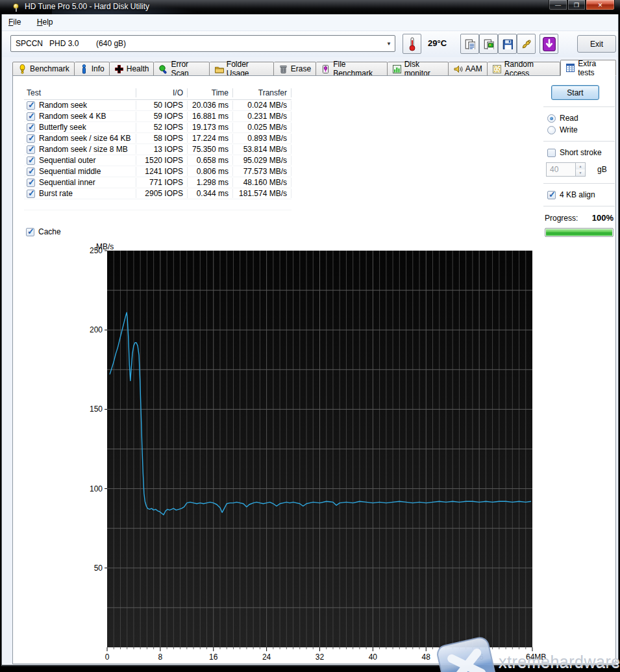 This screenshot has height=672, width=620. What do you see at coordinates (81, 93) in the screenshot?
I see `column-header-test: Test` at bounding box center [81, 93].